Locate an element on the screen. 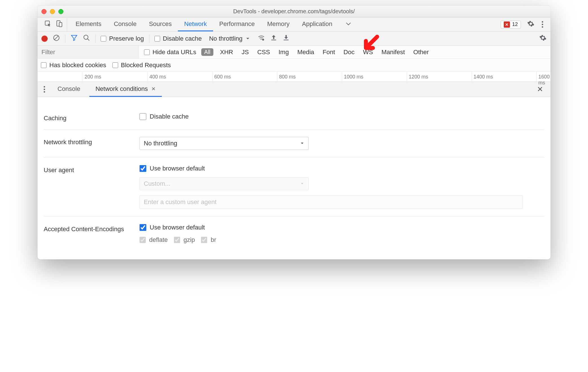  filter-other: Other is located at coordinates (421, 52).